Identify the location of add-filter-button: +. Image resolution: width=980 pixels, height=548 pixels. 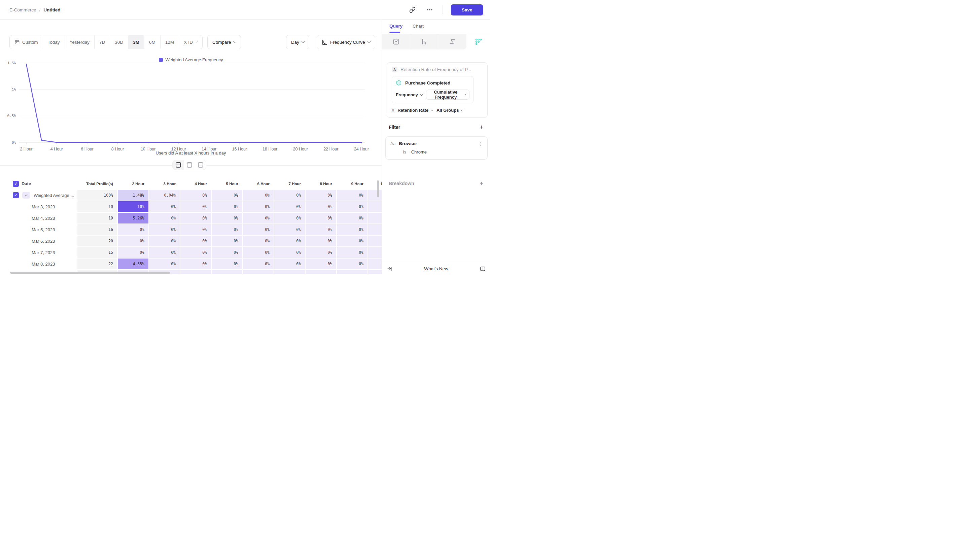
(482, 127).